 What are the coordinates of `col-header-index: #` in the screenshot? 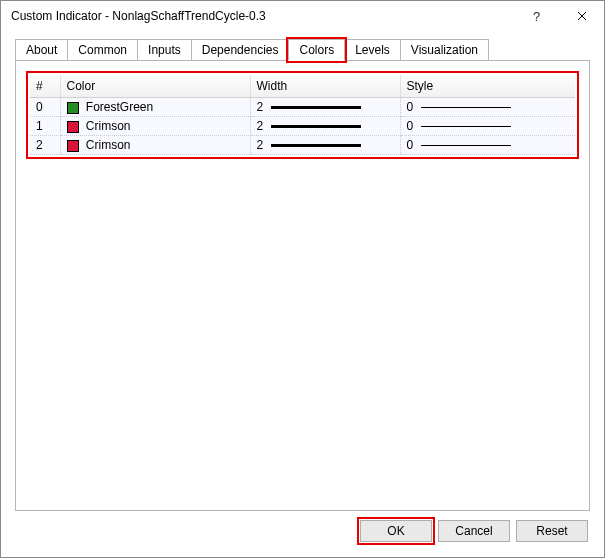 It's located at (45, 86).